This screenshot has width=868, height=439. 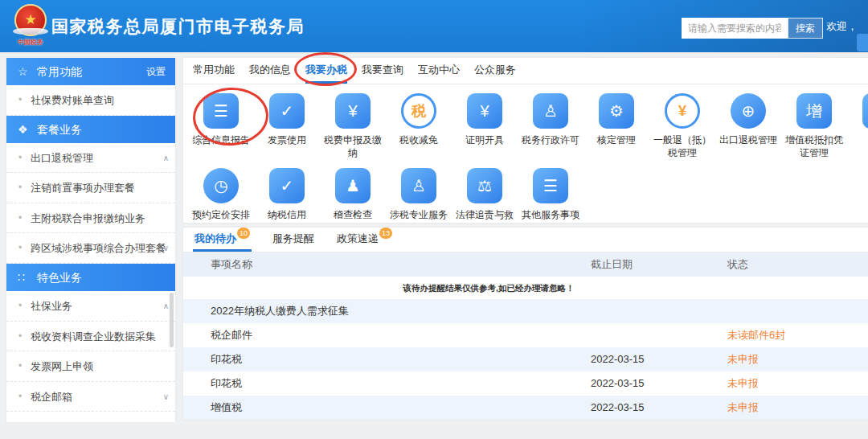 What do you see at coordinates (383, 71) in the screenshot?
I see `main-tab: 我要查询` at bounding box center [383, 71].